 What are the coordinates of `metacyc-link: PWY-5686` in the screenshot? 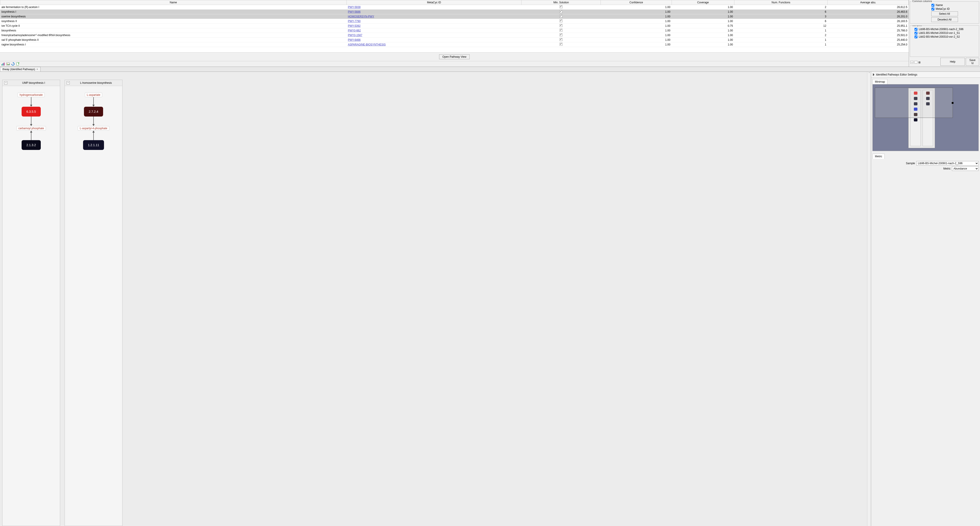 It's located at (354, 12).